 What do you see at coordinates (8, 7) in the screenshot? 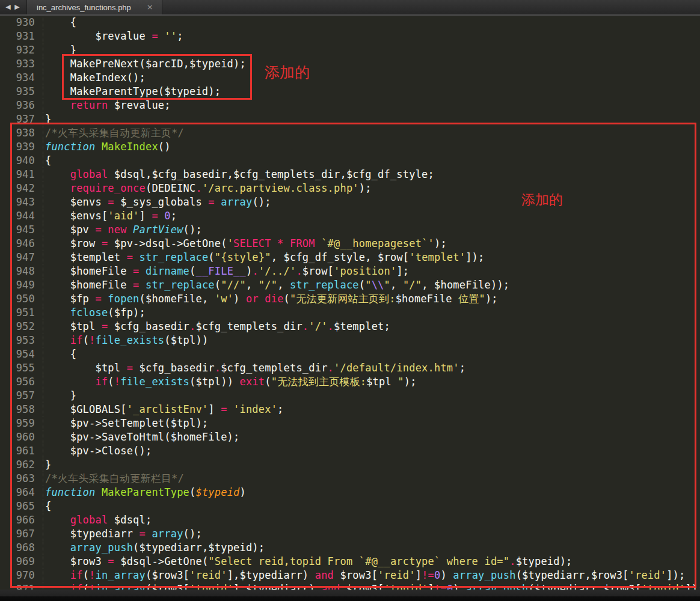
I see `tab-scroll-left-icon: ◀` at bounding box center [8, 7].